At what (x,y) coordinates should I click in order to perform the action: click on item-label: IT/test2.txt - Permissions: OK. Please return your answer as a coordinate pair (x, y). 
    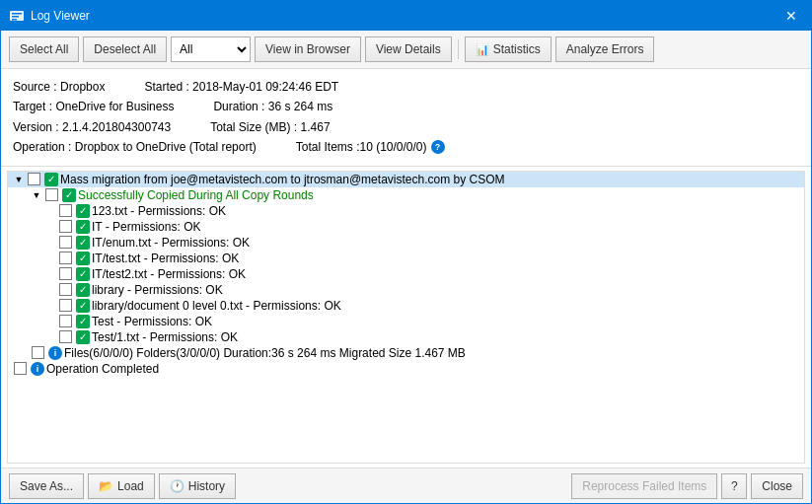
    Looking at the image, I should click on (169, 274).